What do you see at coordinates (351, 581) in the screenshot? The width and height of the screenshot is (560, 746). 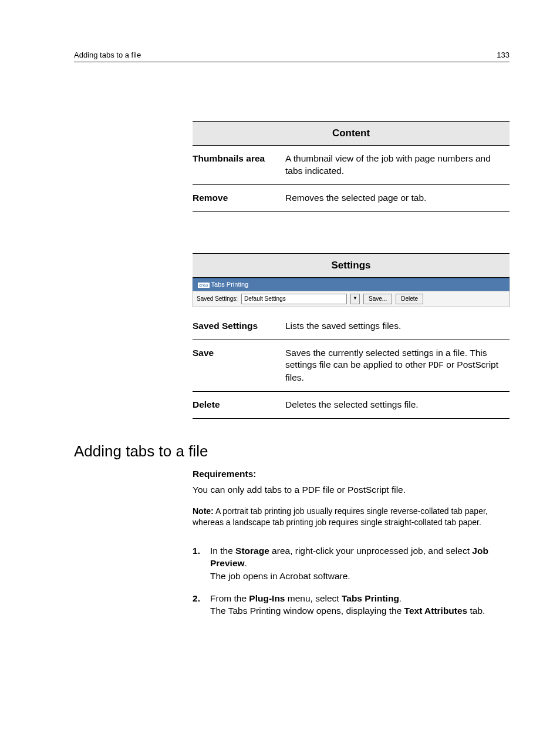 I see `steps-list: In the Storage area, right-click your un…` at bounding box center [351, 581].